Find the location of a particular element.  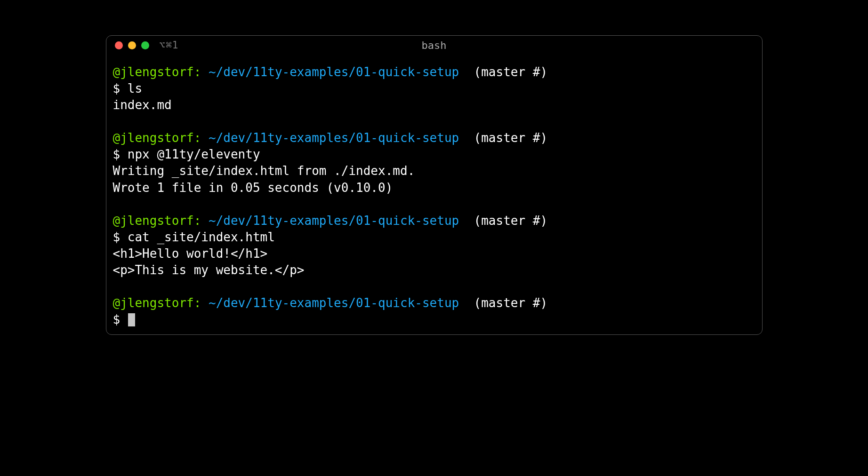

minimize-icon is located at coordinates (132, 45).